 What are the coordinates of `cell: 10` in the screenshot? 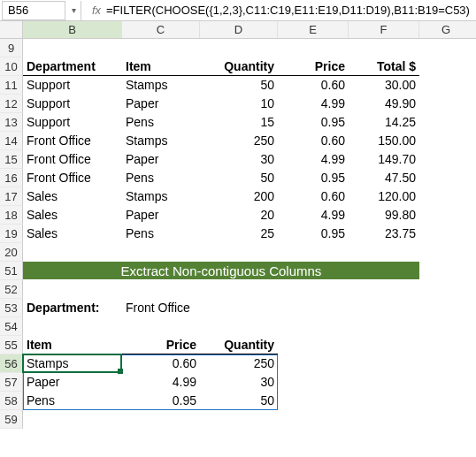 It's located at (239, 104).